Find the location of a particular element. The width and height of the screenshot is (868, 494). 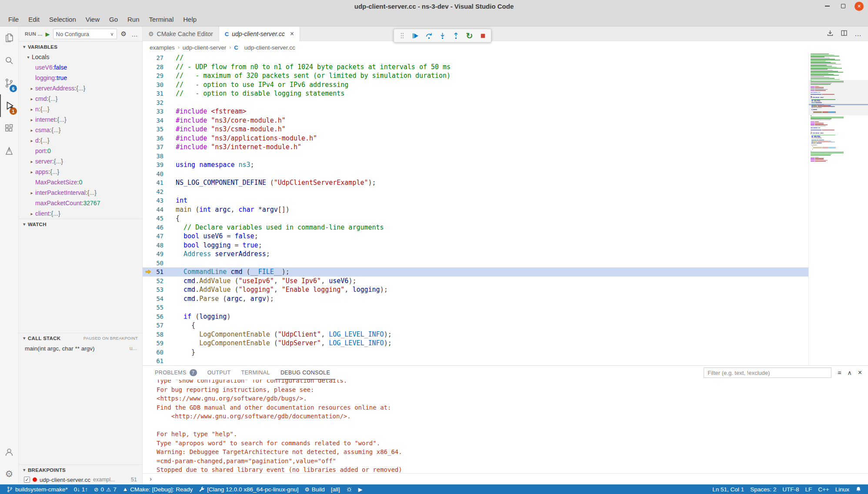

code-line: 58 LogComponentEnable ("UdpClient", LOG_… is located at coordinates (476, 335).